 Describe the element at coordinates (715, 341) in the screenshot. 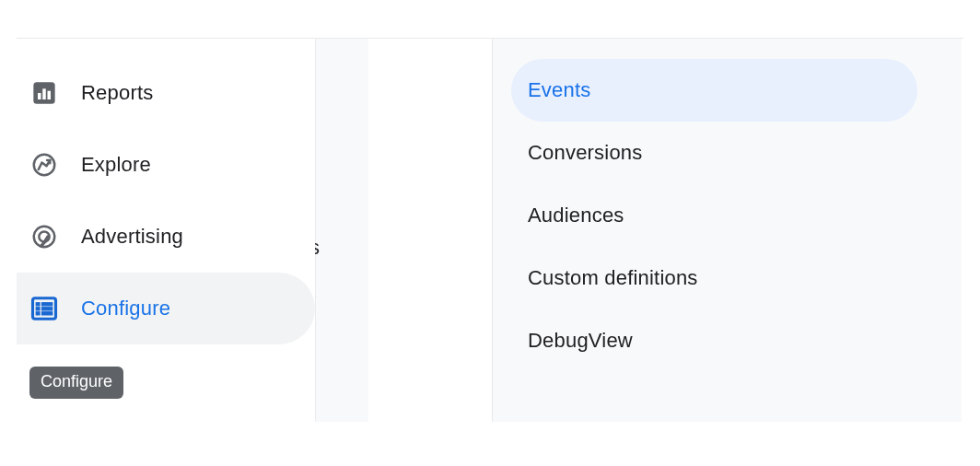

I see `submenu-item-debugview: DebugView` at that location.